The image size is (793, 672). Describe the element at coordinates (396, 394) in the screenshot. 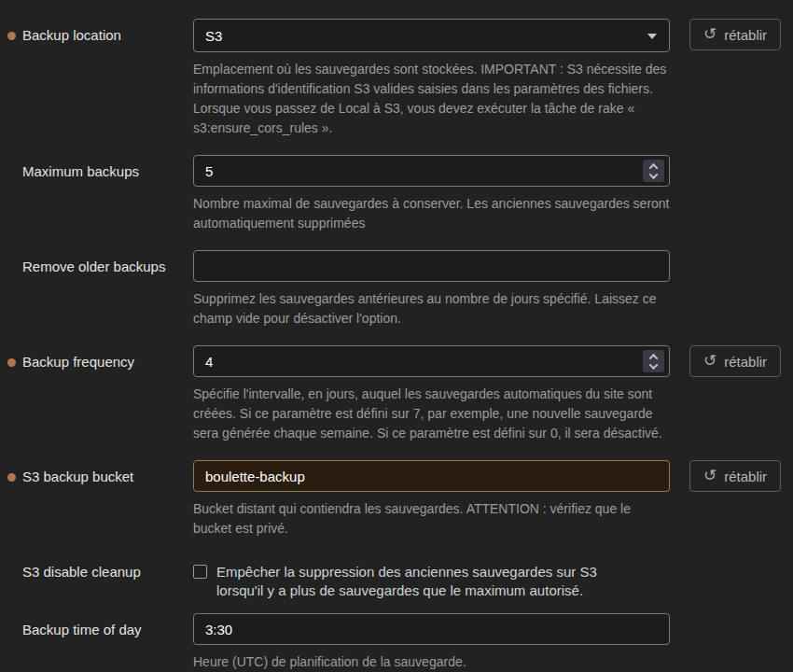

I see `setting-row-backup-frequency: Backup frequency Spécifie l'intervalle, …` at that location.